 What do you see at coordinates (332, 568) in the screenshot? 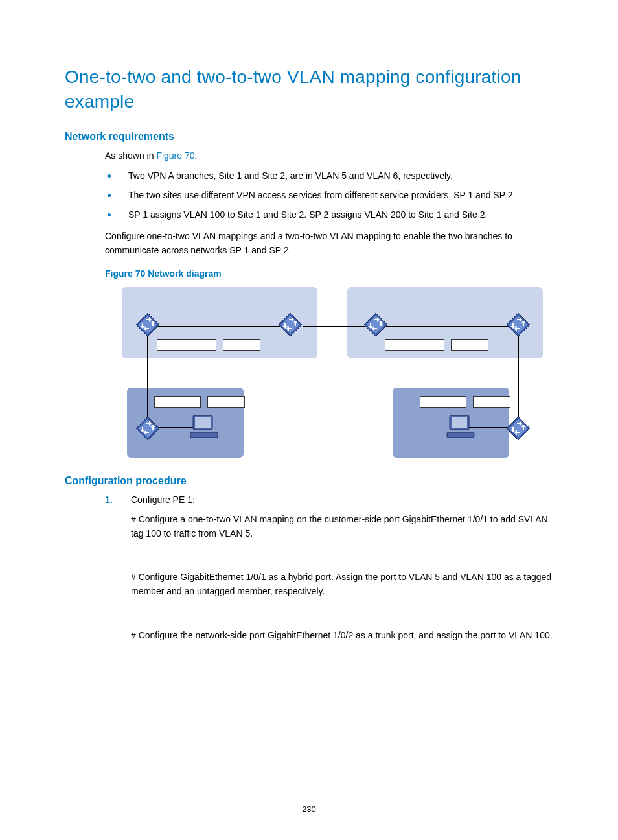
I see `procedure-list: Configure PE 1: # Configure a one-to-two…` at bounding box center [332, 568].